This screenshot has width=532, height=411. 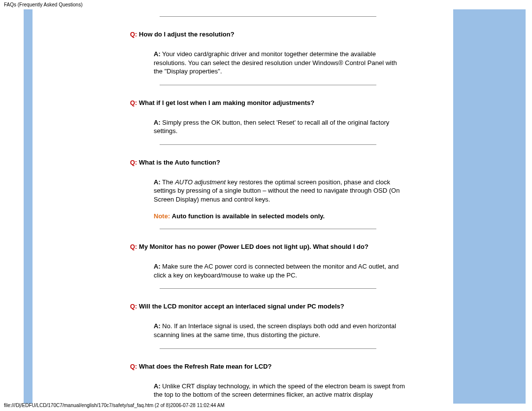 What do you see at coordinates (114, 405) in the screenshot?
I see `footer-path: file:///D|/EDFU/LCD/170C7/manual/english…` at bounding box center [114, 405].